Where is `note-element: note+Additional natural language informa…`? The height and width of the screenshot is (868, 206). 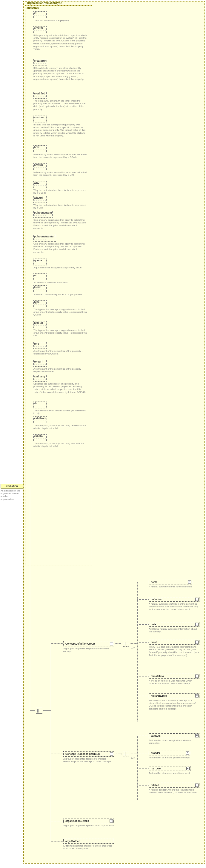 note-element: note+Additional natural language informa… is located at coordinates (174, 627).